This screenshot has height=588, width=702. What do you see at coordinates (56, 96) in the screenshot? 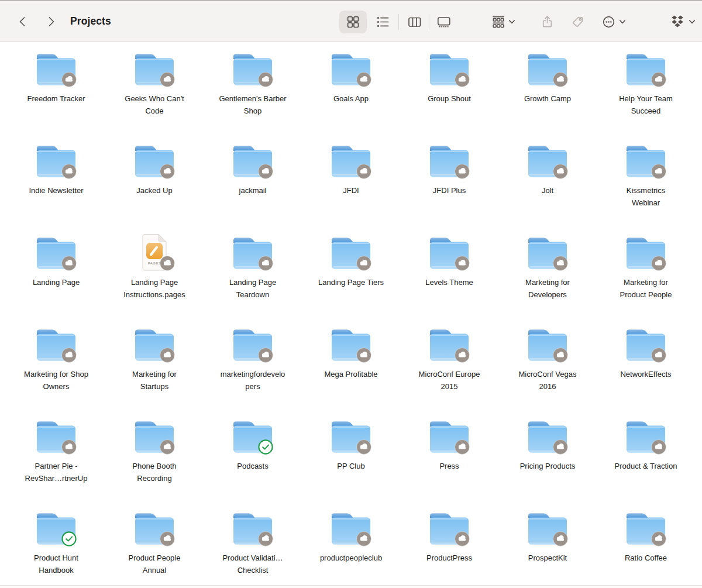
I see `folder-item: Freedom Tracker` at bounding box center [56, 96].